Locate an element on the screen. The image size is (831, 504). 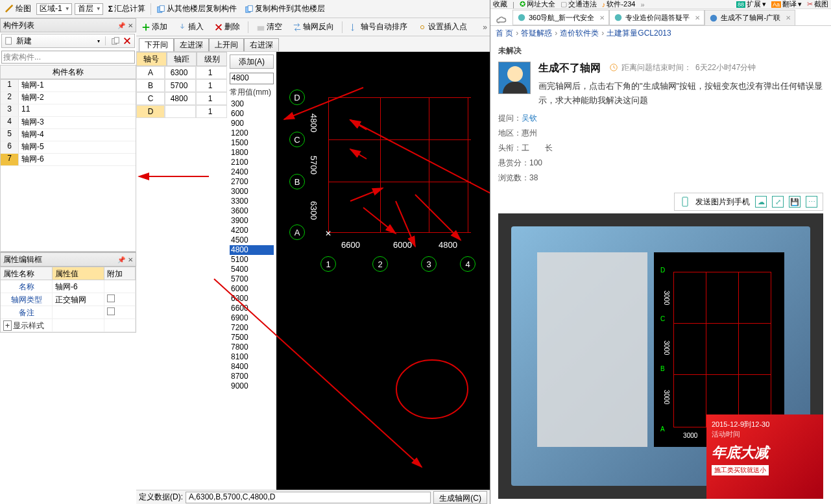
value-item: 3000 is located at coordinates (252, 192).